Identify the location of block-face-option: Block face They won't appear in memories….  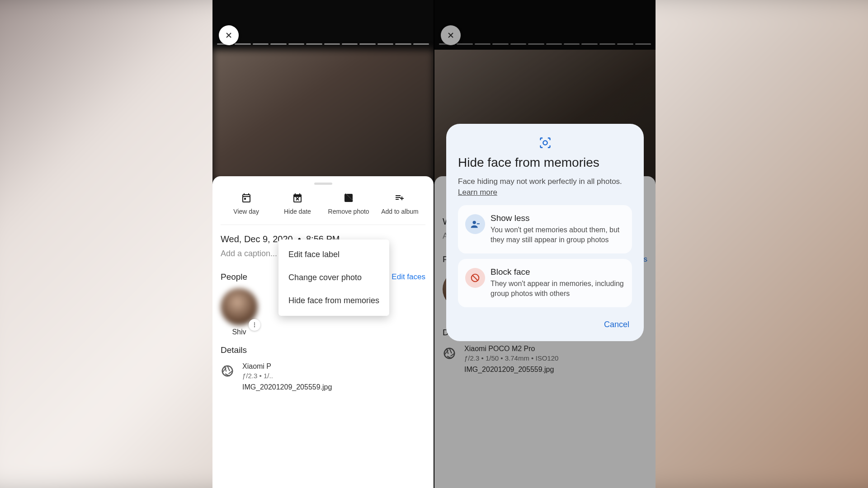
(545, 283).